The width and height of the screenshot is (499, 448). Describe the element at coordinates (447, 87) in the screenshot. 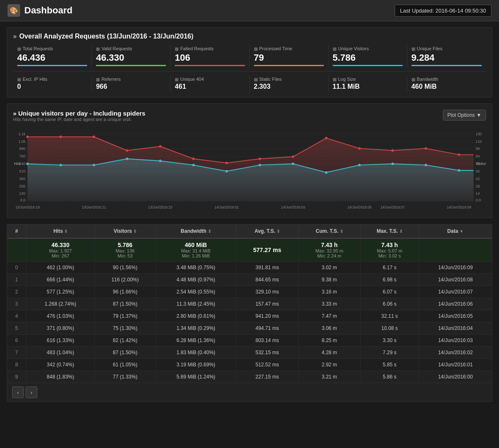

I see `stat-value-bandwidth: 460 MiB` at that location.